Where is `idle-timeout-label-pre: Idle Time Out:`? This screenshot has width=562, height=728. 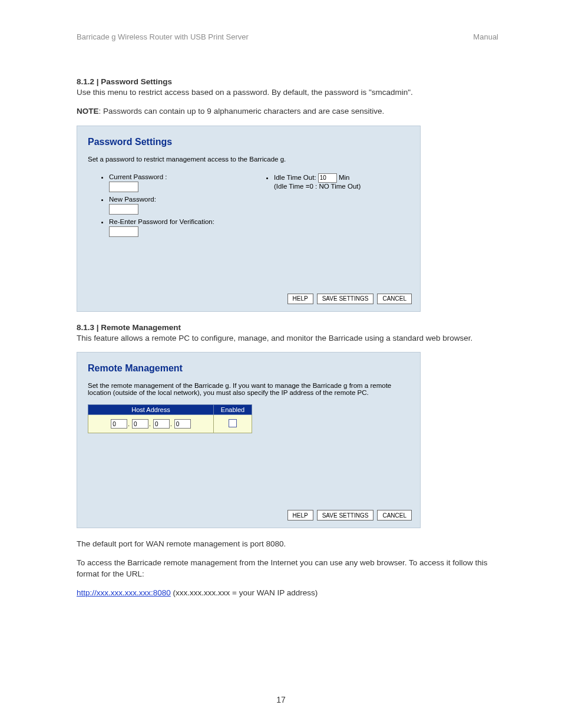
idle-timeout-label-pre: Idle Time Out: is located at coordinates (296, 177).